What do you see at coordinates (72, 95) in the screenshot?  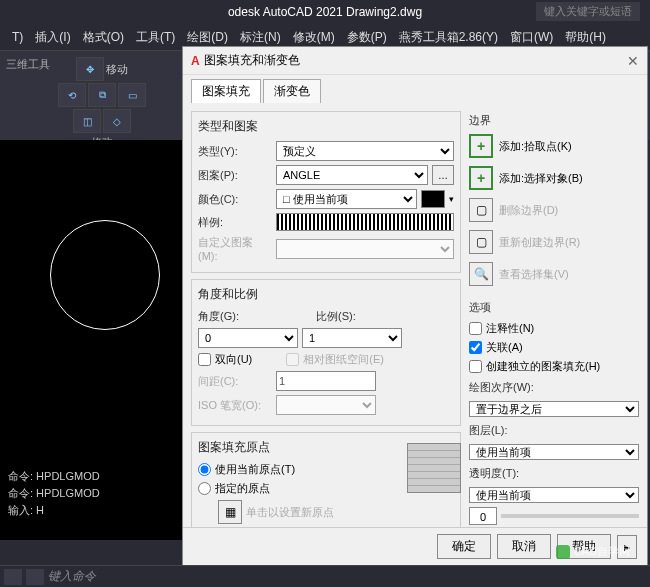 I see `tool-icon: ⟲` at bounding box center [72, 95].